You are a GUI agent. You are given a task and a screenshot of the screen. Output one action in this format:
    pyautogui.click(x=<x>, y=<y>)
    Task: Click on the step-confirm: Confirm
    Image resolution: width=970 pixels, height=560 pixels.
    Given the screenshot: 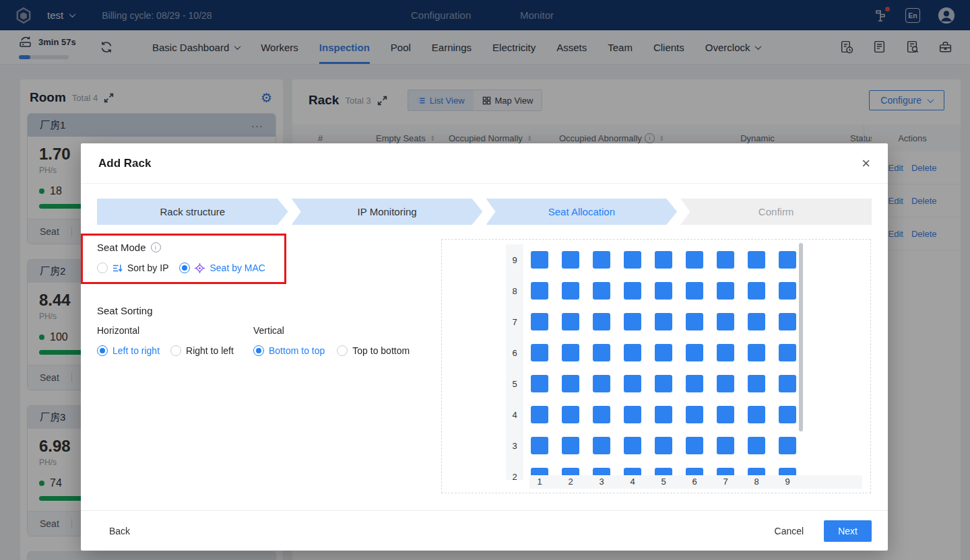 What is the action you would take?
    pyautogui.click(x=776, y=211)
    